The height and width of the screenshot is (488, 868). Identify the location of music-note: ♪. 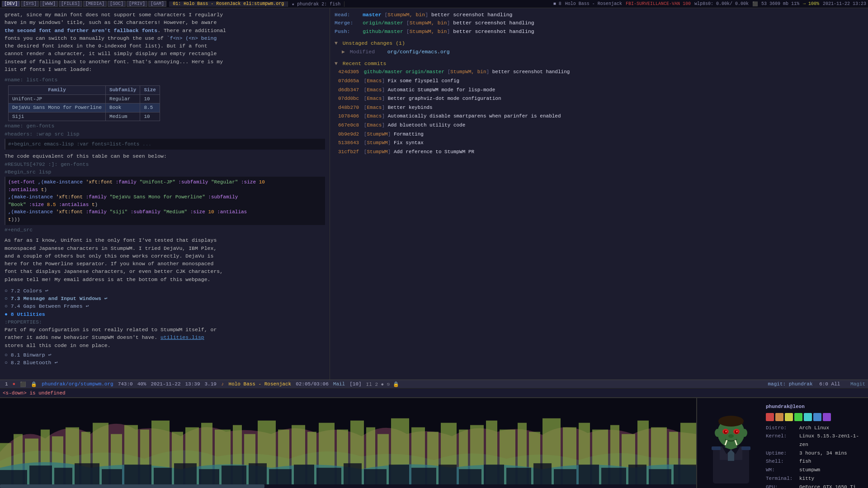
(222, 384).